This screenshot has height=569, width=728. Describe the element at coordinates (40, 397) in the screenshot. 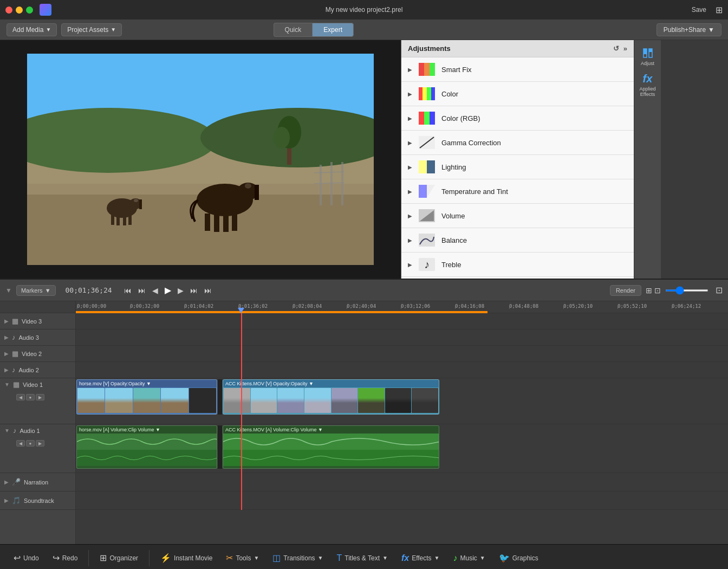

I see `video1-mini-btn3: ▶` at that location.